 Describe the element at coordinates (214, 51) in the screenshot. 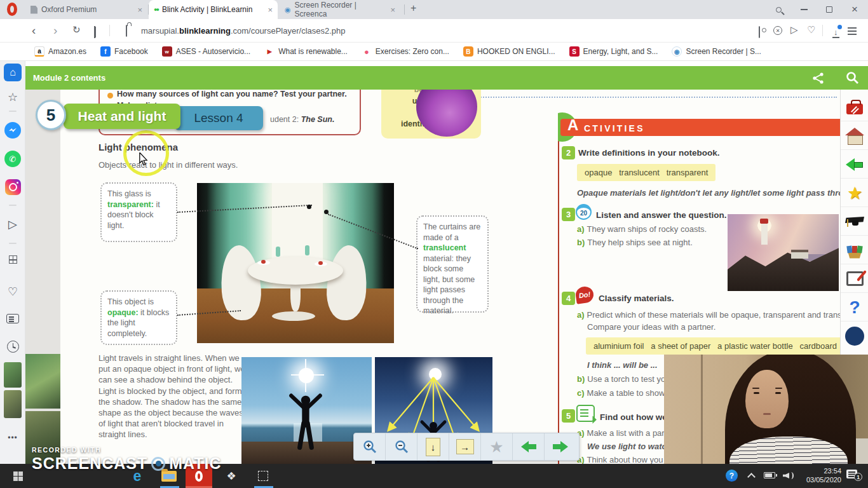

I see `bookmark-label: ASES - Autoservicio...` at that location.